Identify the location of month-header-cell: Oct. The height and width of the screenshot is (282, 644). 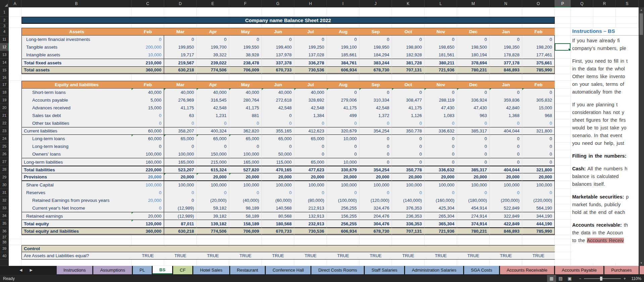
(408, 32).